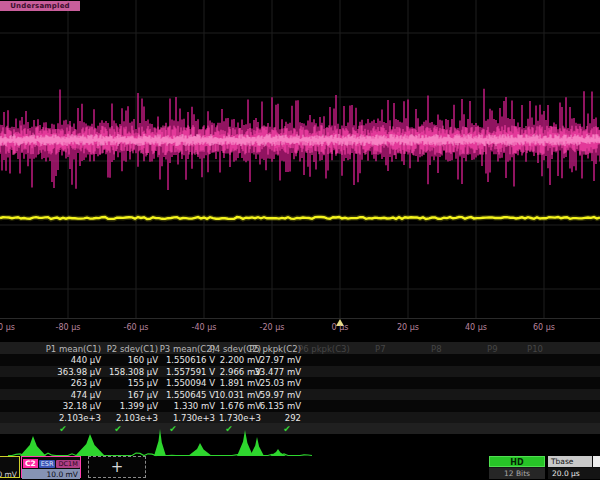 The height and width of the screenshot is (480, 600). I want to click on c2-coupling-badge: DC1M, so click(68, 464).